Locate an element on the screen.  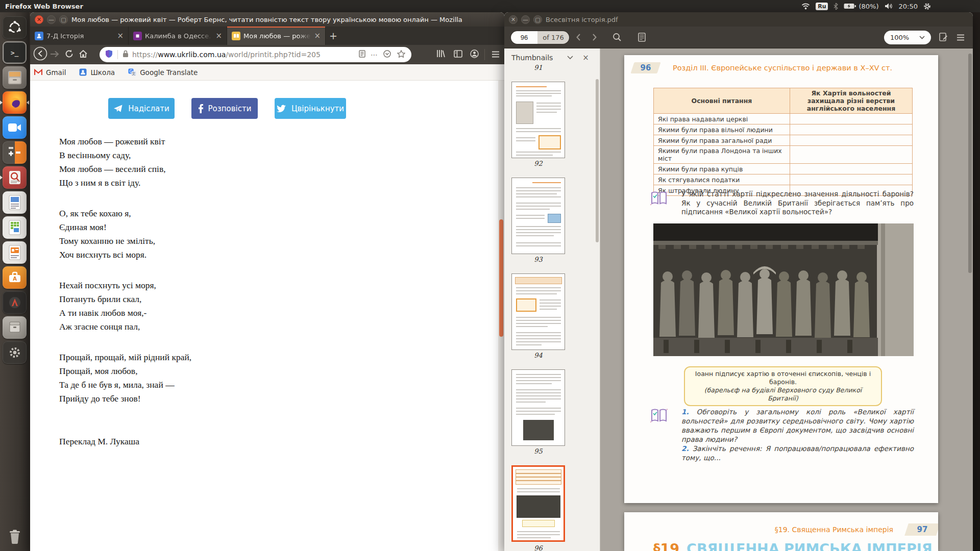
back-button is located at coordinates (40, 55).